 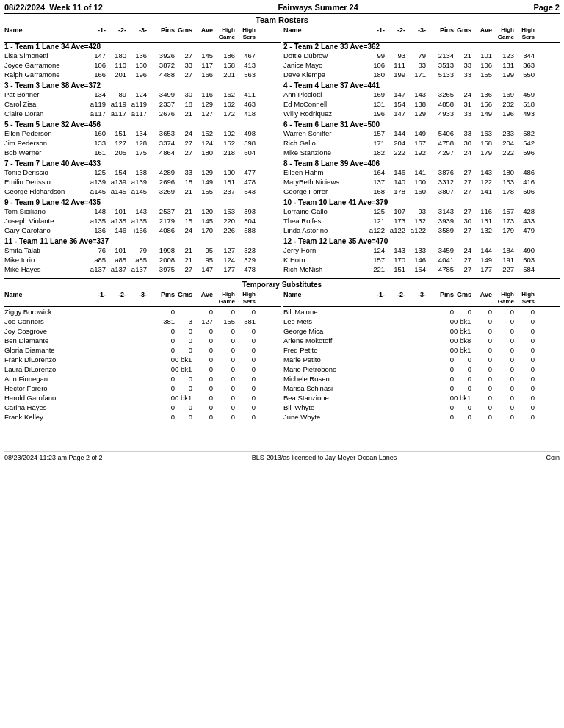 What do you see at coordinates (422, 369) in the screenshot?
I see `sub-row: Marie Pietrobono00000` at bounding box center [422, 369].